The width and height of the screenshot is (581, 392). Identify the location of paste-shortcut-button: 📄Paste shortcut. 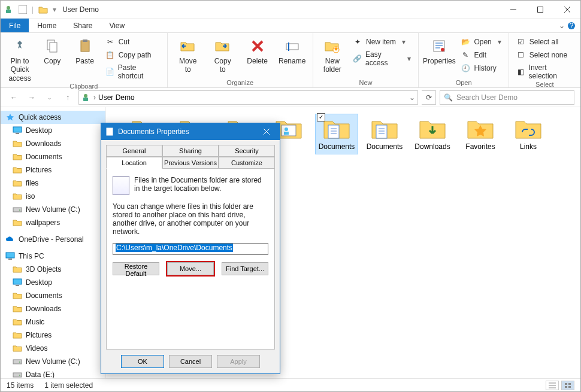
(133, 72).